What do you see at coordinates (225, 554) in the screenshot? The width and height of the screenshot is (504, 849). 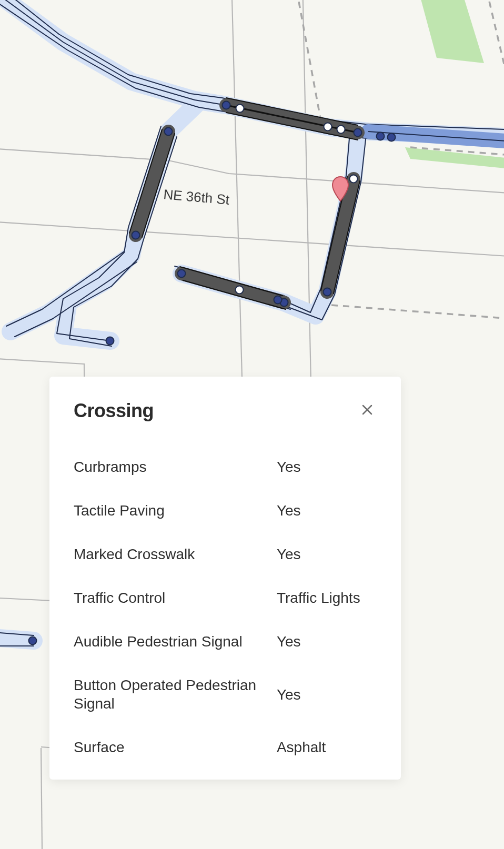 I see `attr-row-marked-crosswalk: Marked Crosswalk Yes` at bounding box center [225, 554].